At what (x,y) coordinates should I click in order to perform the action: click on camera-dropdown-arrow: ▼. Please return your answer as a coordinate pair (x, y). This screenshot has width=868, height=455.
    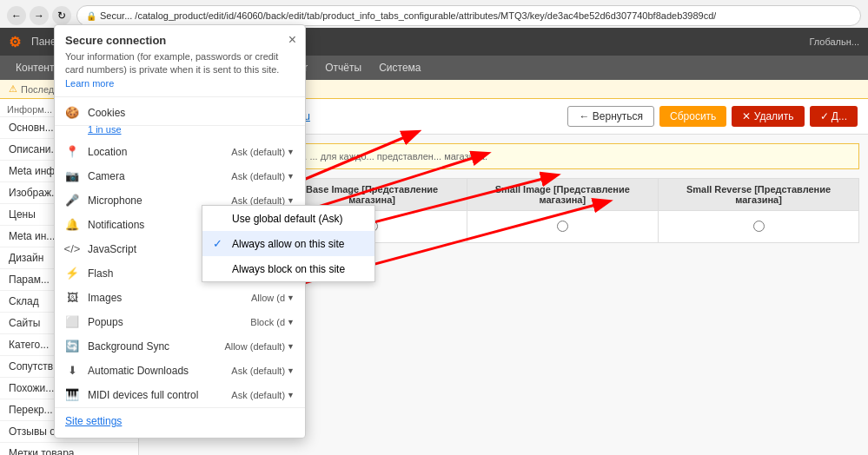
    Looking at the image, I should click on (290, 176).